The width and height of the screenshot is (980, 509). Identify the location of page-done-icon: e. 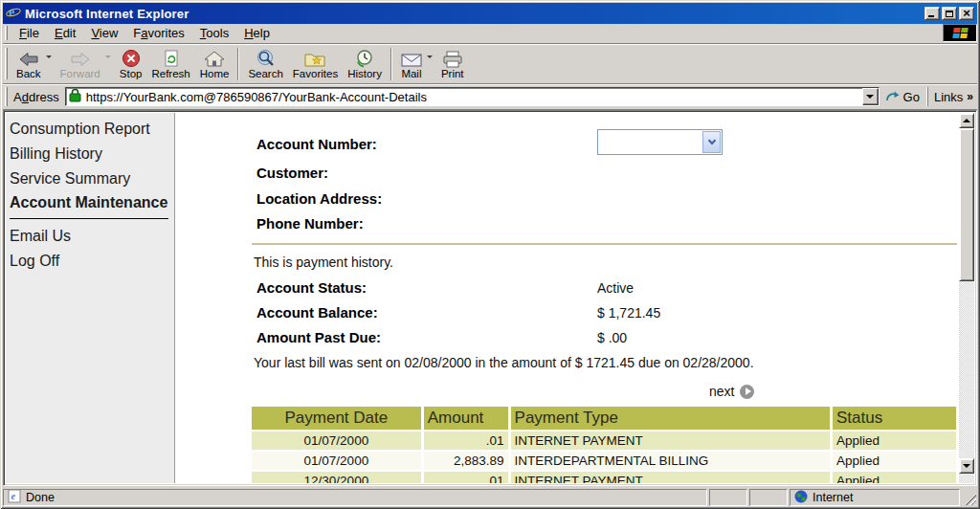
(14, 498).